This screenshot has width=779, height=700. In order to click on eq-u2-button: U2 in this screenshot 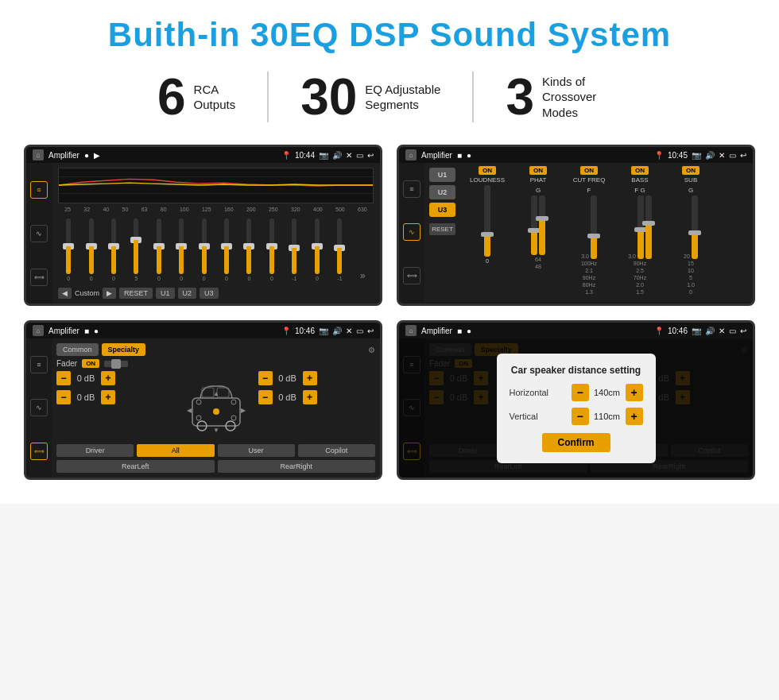, I will do `click(188, 293)`.